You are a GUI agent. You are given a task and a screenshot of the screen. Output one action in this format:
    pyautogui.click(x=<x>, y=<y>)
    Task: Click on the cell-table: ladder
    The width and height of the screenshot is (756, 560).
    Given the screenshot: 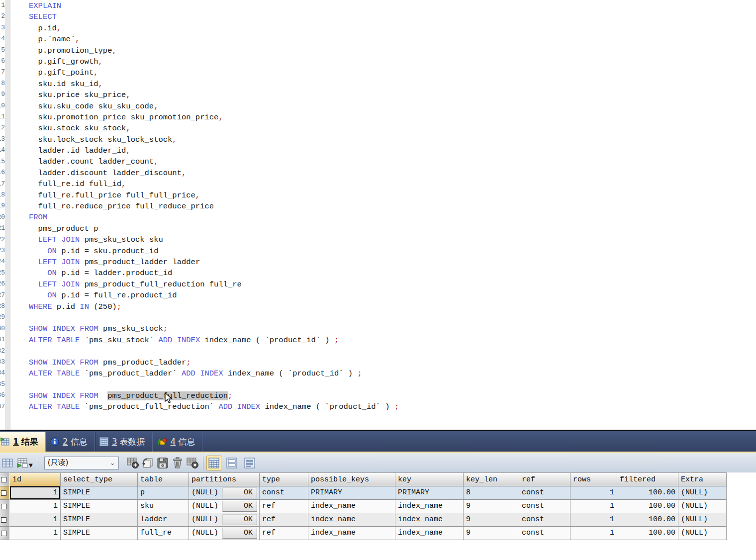 What is the action you would take?
    pyautogui.click(x=163, y=520)
    